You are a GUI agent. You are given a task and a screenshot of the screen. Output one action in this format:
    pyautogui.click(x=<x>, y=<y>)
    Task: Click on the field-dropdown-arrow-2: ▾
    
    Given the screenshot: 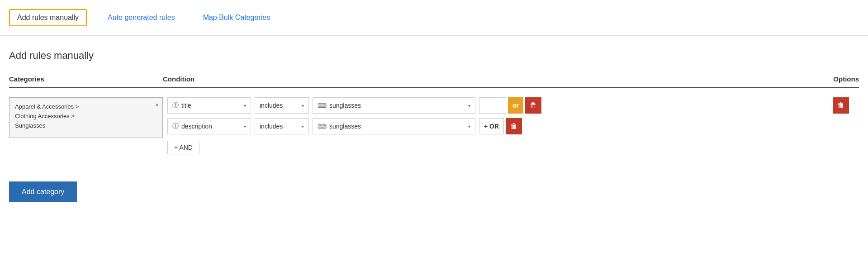 What is the action you would take?
    pyautogui.click(x=245, y=127)
    